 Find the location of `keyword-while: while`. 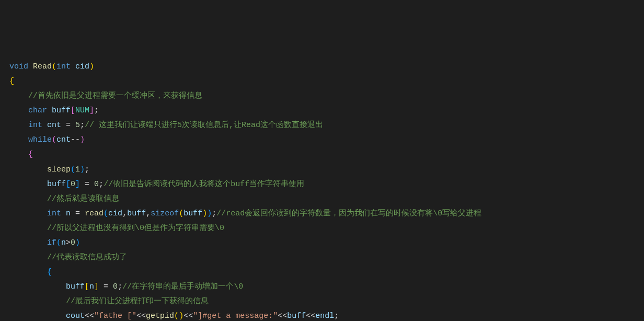

keyword-while: while is located at coordinates (40, 140).